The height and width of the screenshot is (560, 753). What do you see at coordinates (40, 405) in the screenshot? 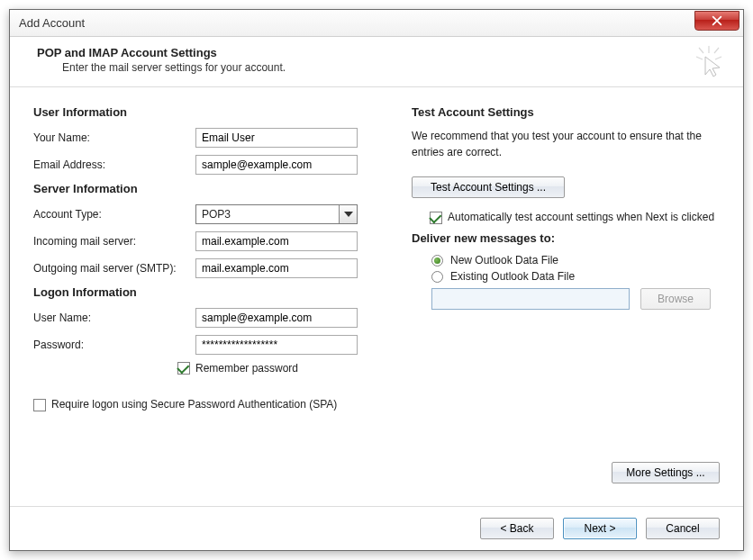
I see `spa-checkbox` at bounding box center [40, 405].